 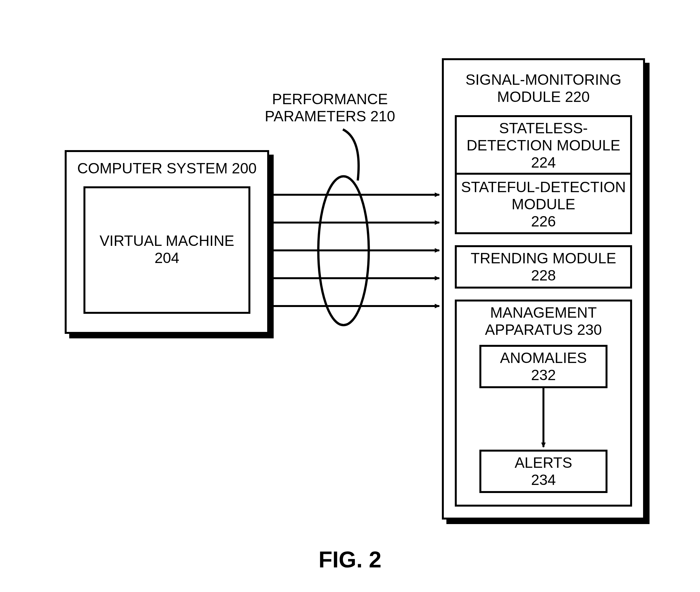 What do you see at coordinates (350, 560) in the screenshot?
I see `figure-caption-text: FIG. 2` at bounding box center [350, 560].